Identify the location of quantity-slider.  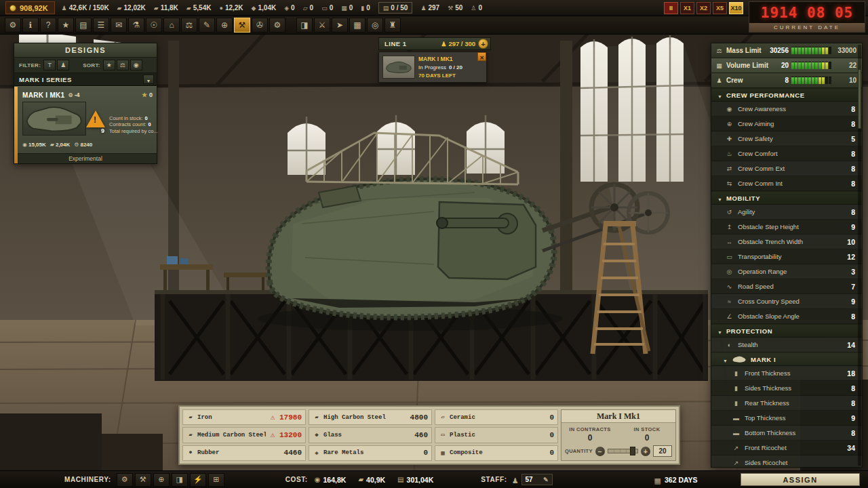
(623, 451).